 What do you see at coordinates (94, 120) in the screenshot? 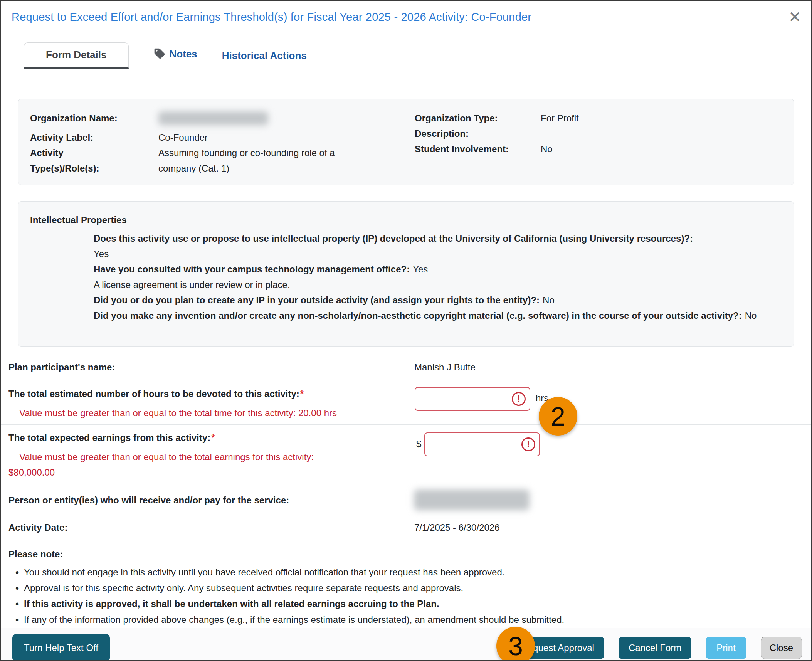
I see `org-name-label: Organization Name:` at bounding box center [94, 120].